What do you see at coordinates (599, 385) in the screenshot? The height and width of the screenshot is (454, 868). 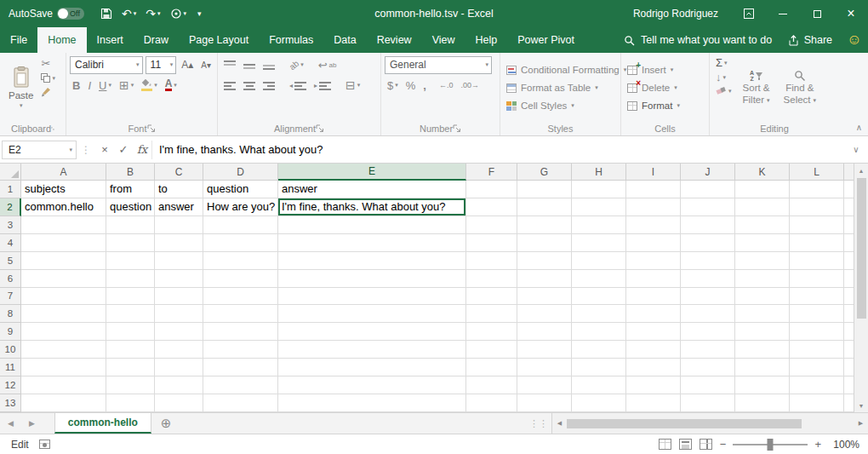 I see `cell-H12` at bounding box center [599, 385].